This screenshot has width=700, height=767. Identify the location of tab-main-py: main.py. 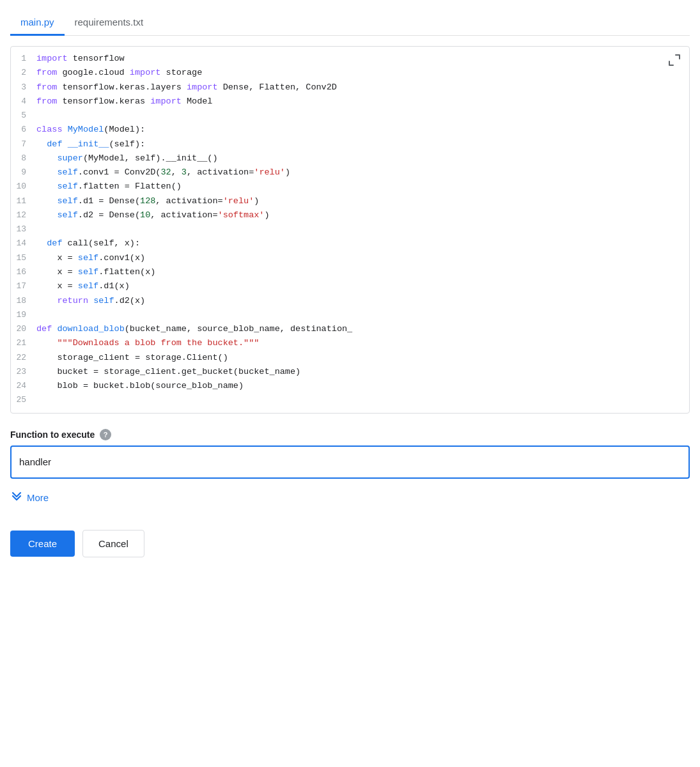
(37, 23).